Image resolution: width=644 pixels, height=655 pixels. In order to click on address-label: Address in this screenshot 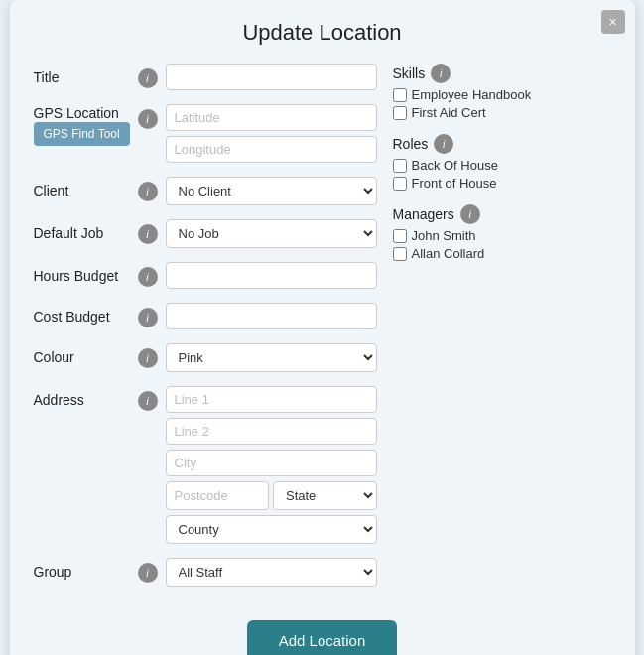, I will do `click(85, 397)`.